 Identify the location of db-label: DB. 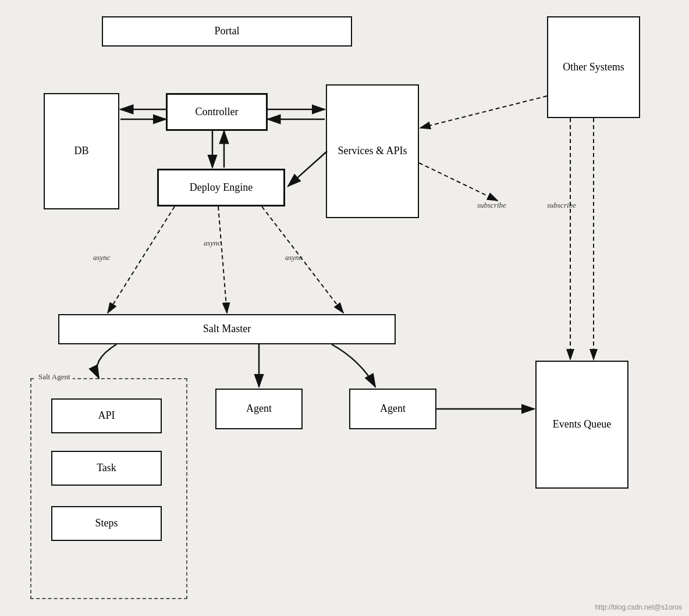
(81, 151).